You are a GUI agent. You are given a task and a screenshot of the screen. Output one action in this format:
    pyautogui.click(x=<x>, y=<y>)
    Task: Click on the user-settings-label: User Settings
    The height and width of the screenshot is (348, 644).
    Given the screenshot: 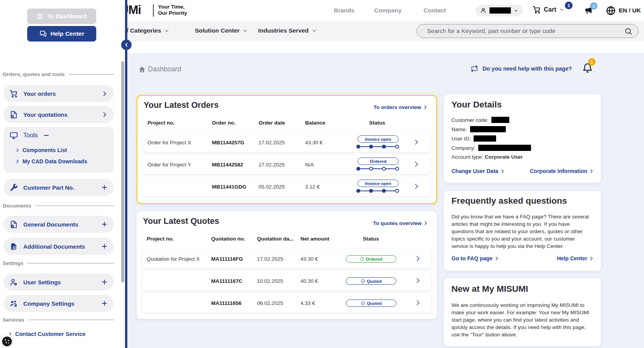 What is the action you would take?
    pyautogui.click(x=60, y=282)
    